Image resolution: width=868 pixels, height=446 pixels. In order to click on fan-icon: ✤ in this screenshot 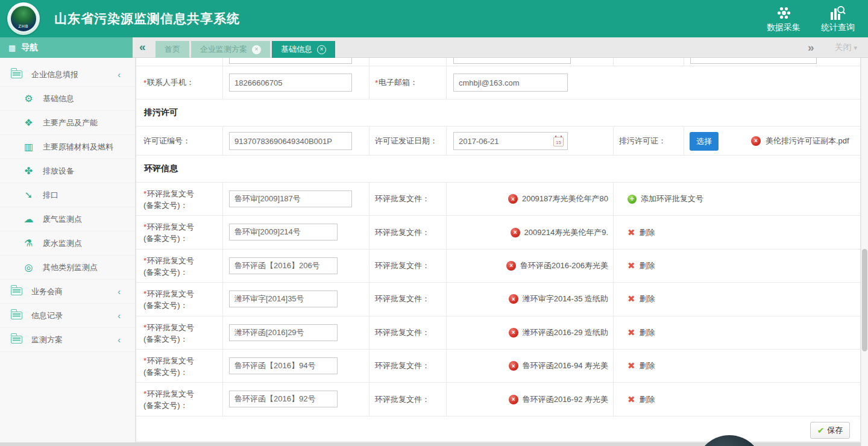, I will do `click(29, 171)`.